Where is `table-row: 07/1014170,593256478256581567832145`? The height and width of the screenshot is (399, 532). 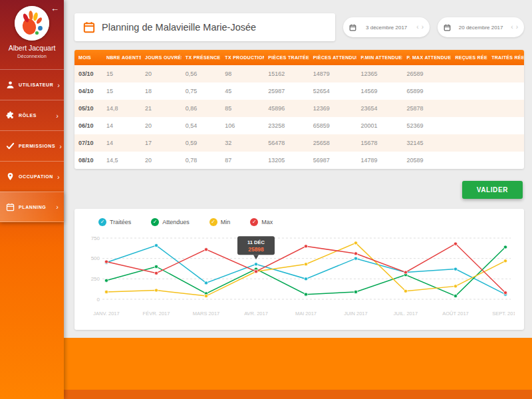
table-row: 07/1014170,593256478256581567832145 is located at coordinates (299, 143).